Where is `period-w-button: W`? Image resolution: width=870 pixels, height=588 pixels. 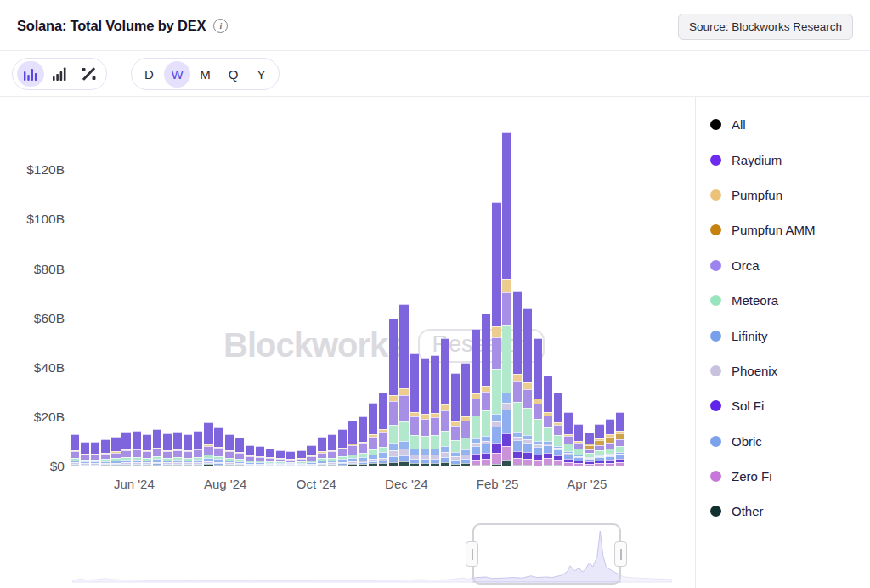
period-w-button: W is located at coordinates (177, 75).